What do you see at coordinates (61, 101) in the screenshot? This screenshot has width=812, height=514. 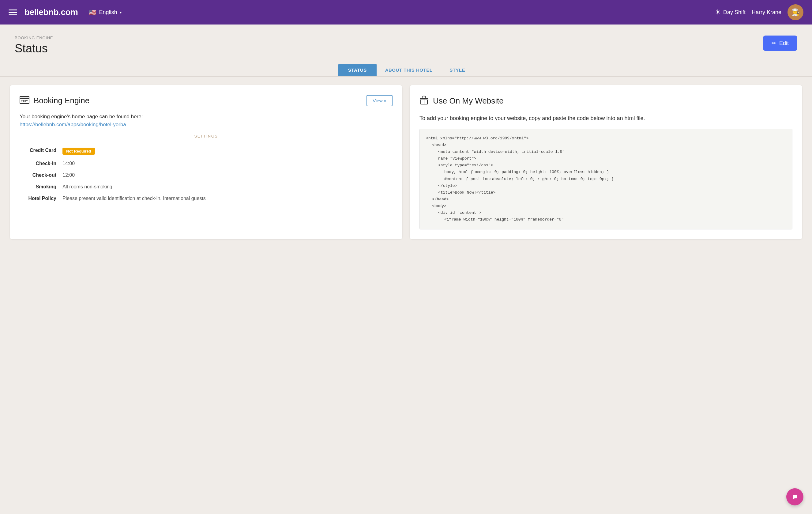 I see `booking-engine-title: Booking Engine` at bounding box center [61, 101].